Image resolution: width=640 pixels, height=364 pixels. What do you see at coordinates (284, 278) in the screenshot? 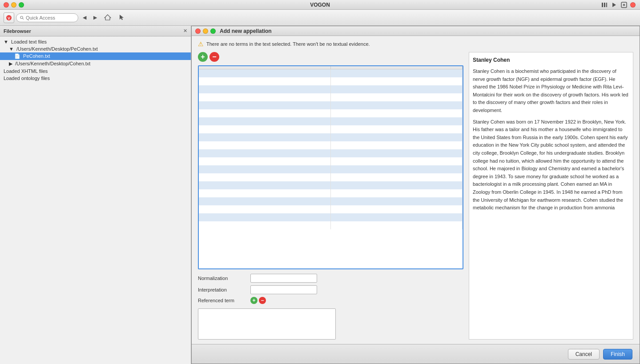
I see `normalization-input` at bounding box center [284, 278].